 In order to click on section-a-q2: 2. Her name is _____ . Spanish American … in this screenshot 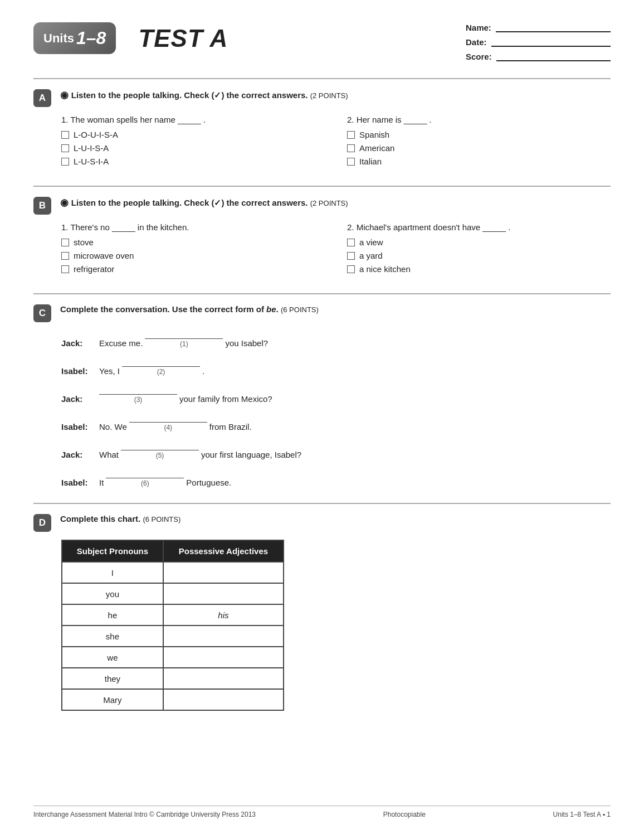, I will do `click(479, 143)`.